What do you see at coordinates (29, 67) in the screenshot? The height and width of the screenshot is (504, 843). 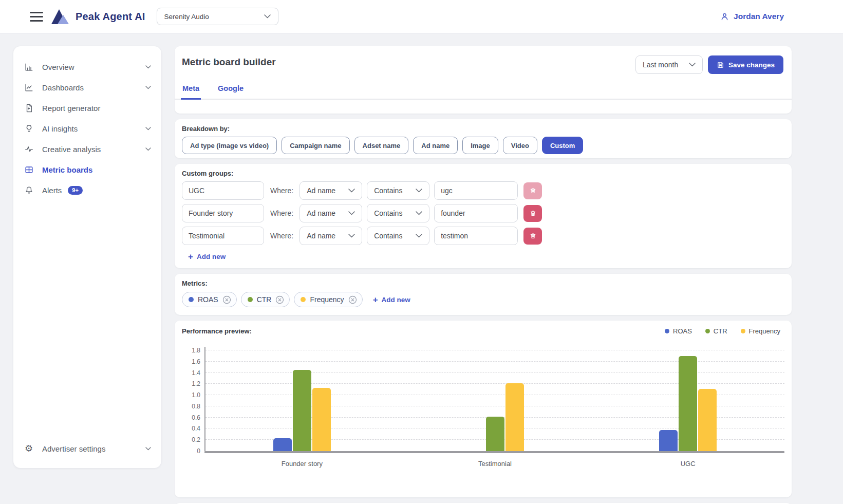 I see `bar-chart-icon` at bounding box center [29, 67].